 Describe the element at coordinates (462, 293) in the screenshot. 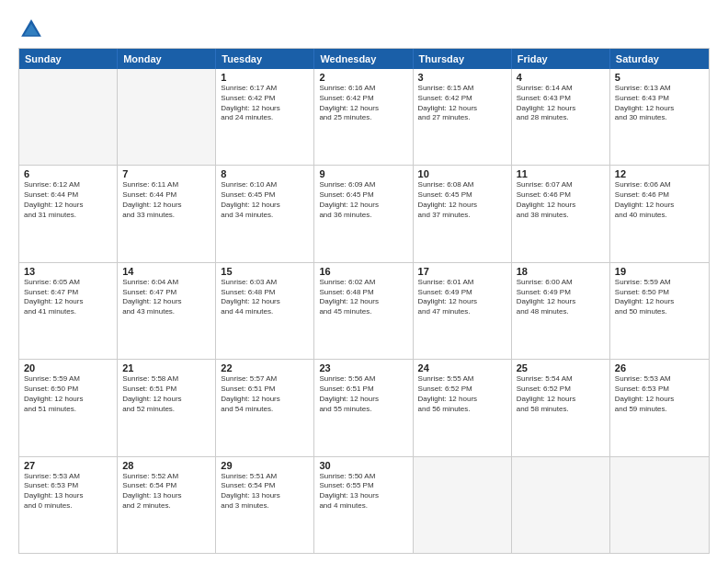

I see `cell-info-line: Sunset: 6:49 PM` at that location.